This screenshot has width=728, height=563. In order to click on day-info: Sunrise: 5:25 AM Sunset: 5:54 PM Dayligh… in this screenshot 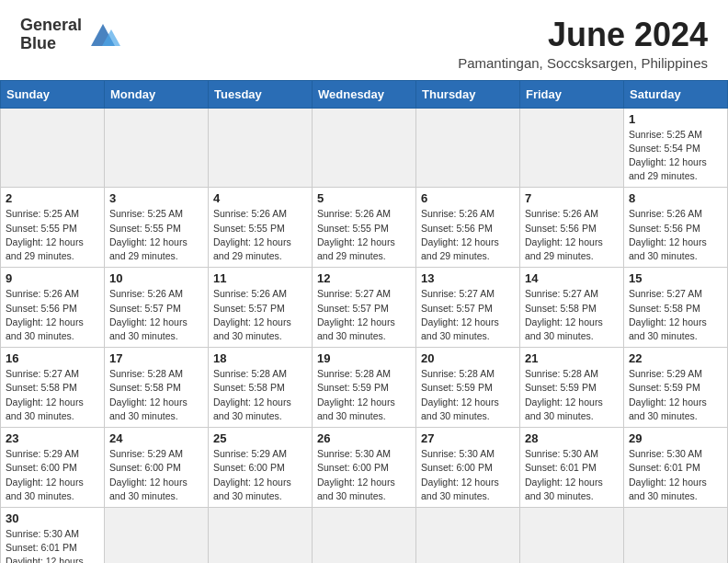, I will do `click(676, 156)`.